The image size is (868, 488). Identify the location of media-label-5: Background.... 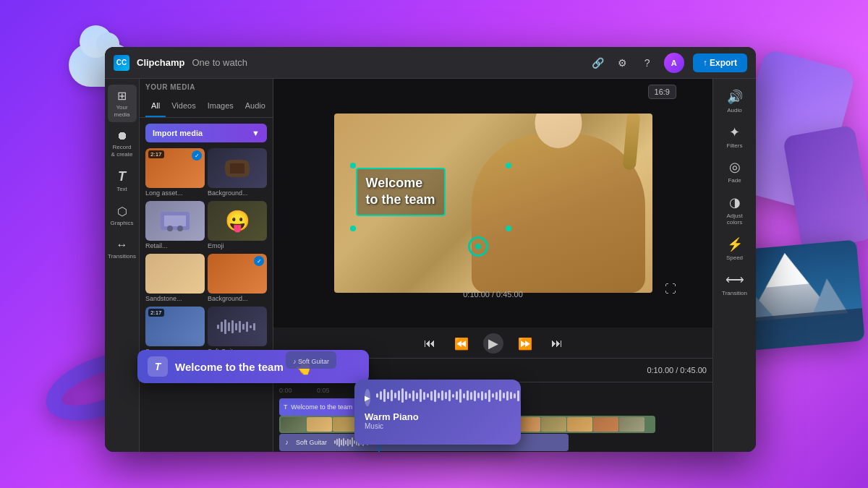
(237, 299).